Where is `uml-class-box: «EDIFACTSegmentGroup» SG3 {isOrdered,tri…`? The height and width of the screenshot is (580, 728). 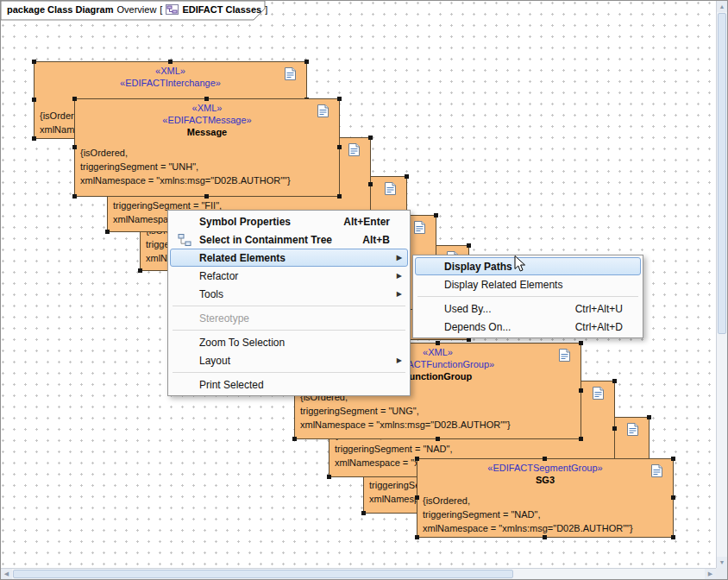 uml-class-box: «EDIFACTSegmentGroup» SG3 {isOrdered,tri… is located at coordinates (545, 498).